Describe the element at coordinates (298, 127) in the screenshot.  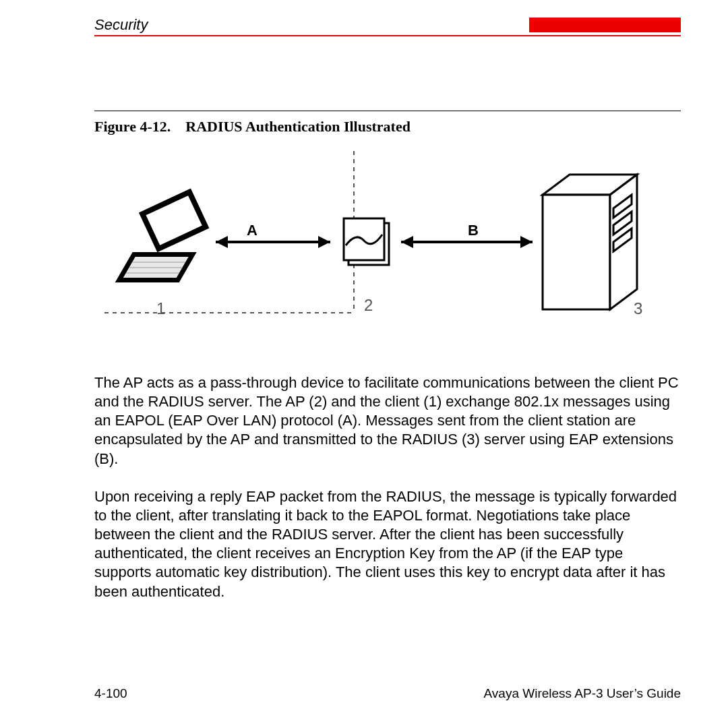
I see `figure-title: RADIUS Authentication Illustrated` at that location.